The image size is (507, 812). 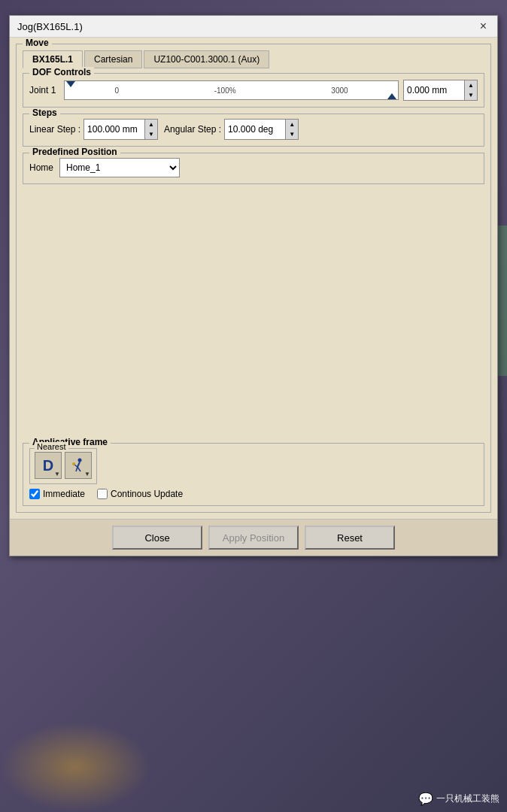 What do you see at coordinates (63, 466) in the screenshot?
I see `nearest-box: Nearest D ▼` at bounding box center [63, 466].